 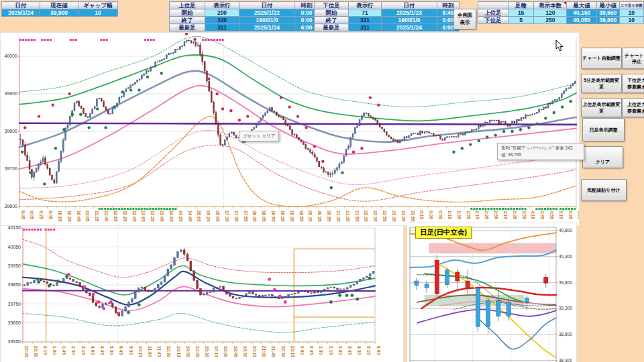 What do you see at coordinates (601, 58) in the screenshot?
I see `chart-auto-adjust: チャート自動調整` at bounding box center [601, 58].